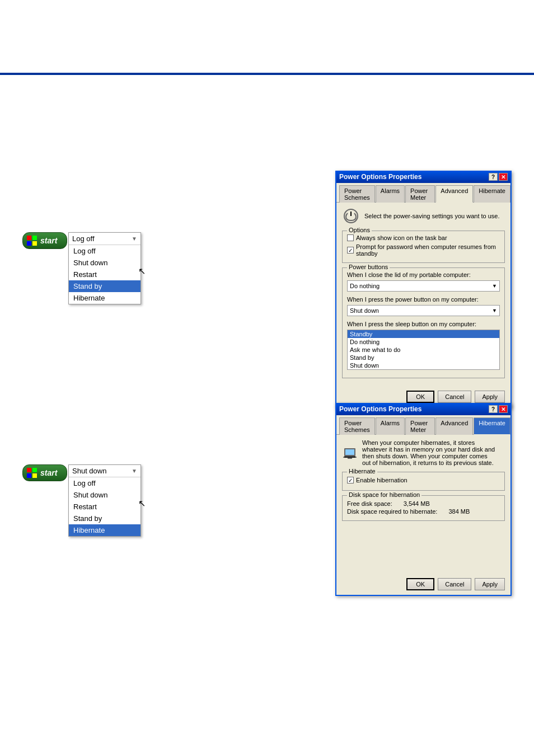 The width and height of the screenshot is (534, 756). What do you see at coordinates (384, 495) in the screenshot?
I see `disk-space-label-2: Disk space for hibernation` at bounding box center [384, 495].